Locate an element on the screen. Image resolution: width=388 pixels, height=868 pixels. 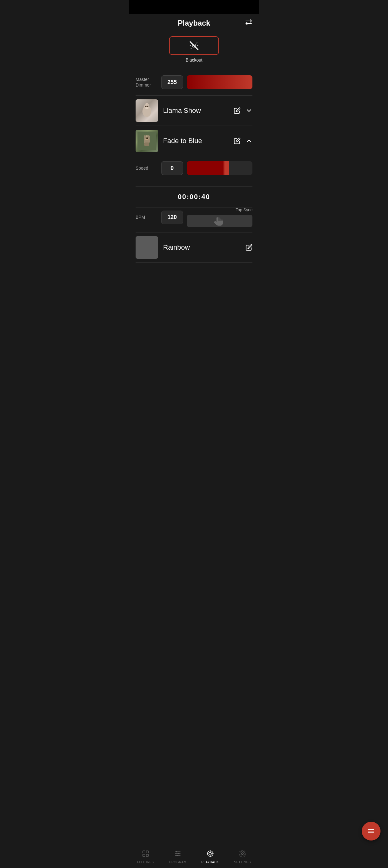
llama-show-edit-button is located at coordinates (237, 111).